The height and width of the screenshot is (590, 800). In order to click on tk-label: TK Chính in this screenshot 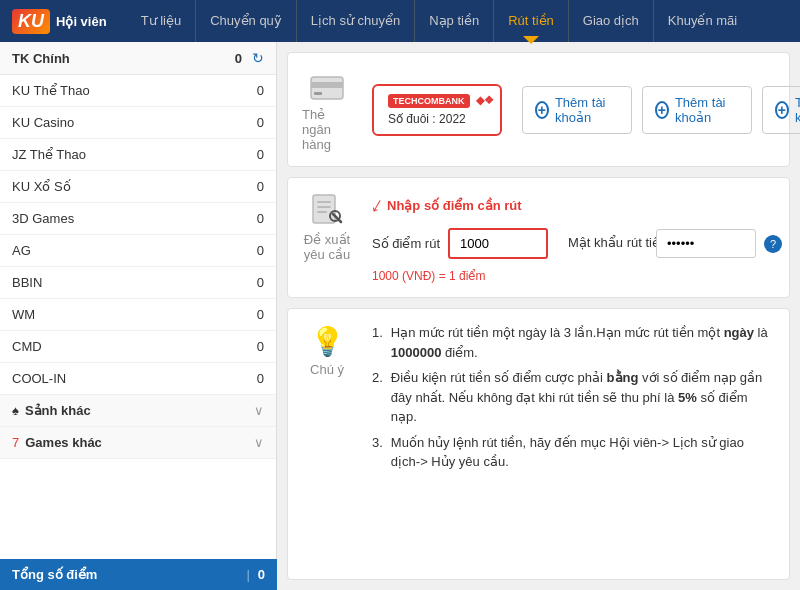, I will do `click(124, 58)`.